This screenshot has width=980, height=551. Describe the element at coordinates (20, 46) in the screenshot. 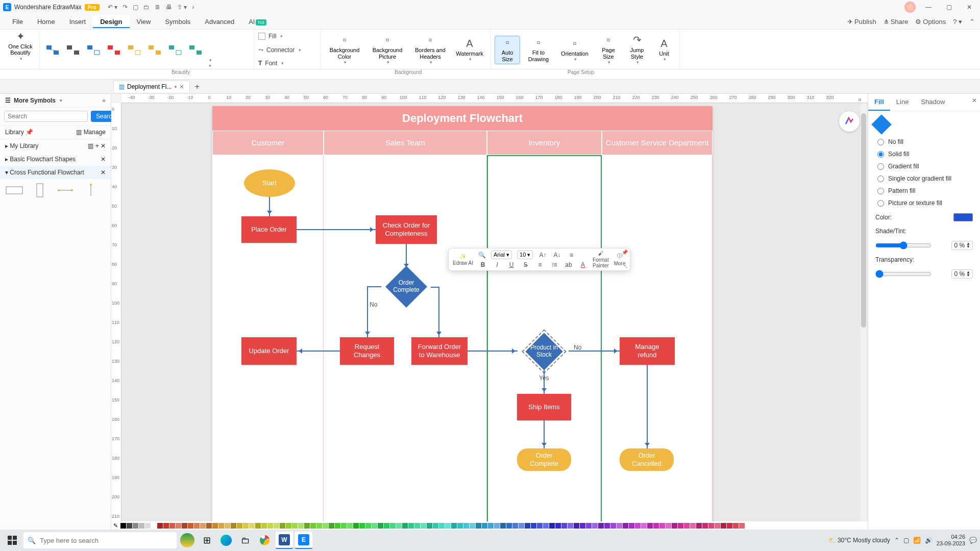

I see `one-click-beautify-button: ✦ One Click Beautify ▾` at that location.